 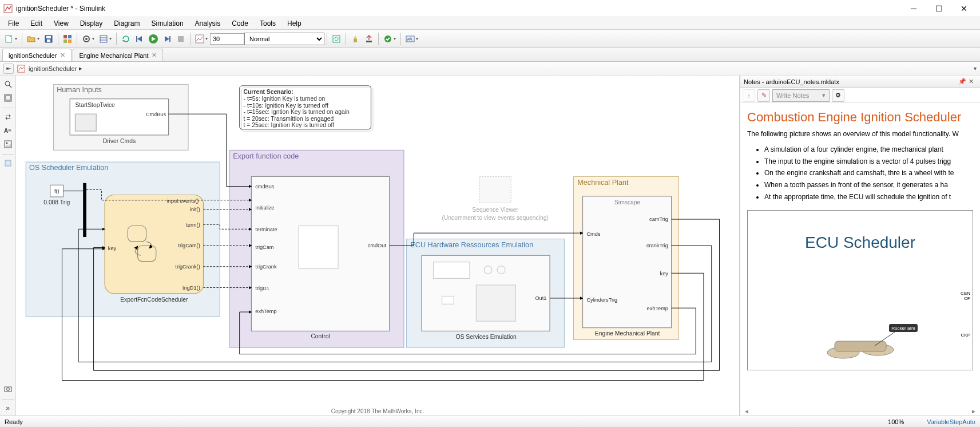 I want to click on driver-cmds-label: Driver Cmds, so click(x=119, y=141).